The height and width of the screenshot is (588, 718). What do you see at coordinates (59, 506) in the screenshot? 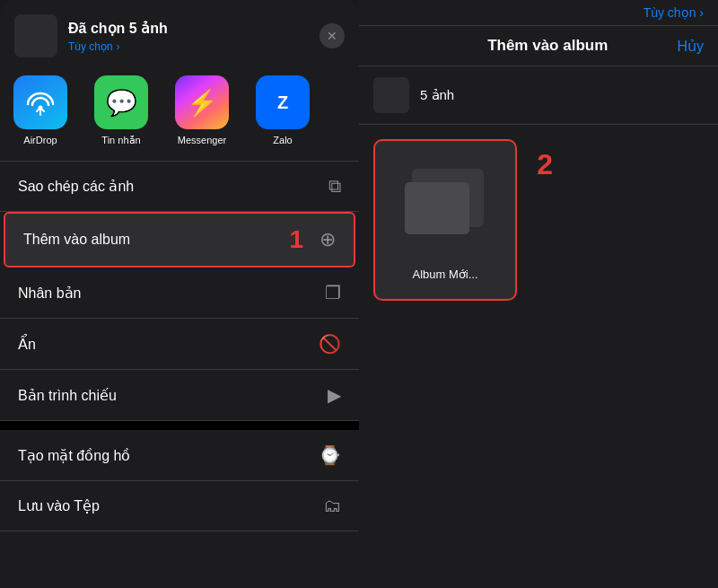
I see `savefile-label: Lưu vào Tệp` at bounding box center [59, 506].